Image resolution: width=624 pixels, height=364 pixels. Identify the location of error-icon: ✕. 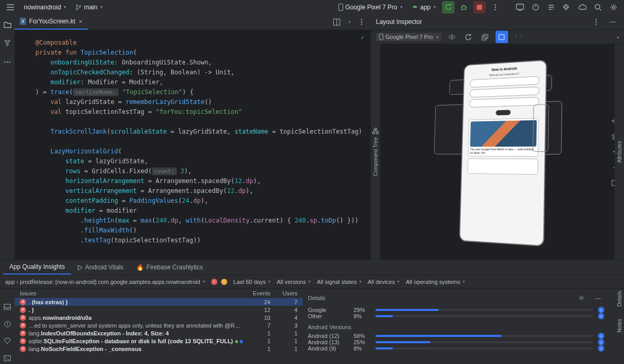
(23, 341).